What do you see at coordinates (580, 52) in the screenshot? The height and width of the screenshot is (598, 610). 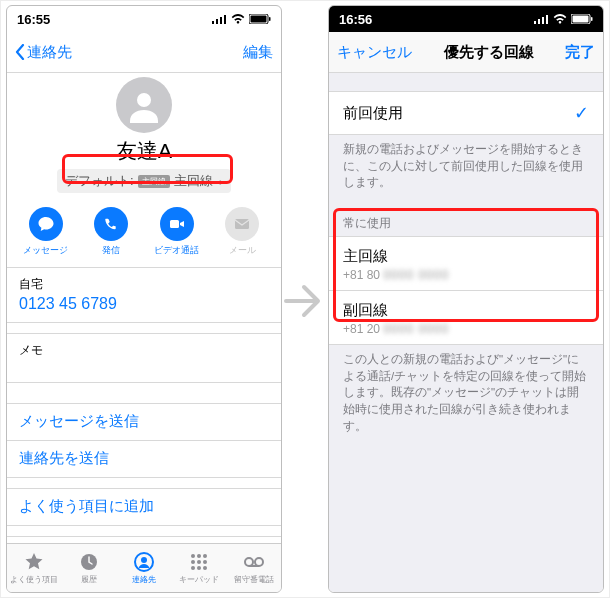 I see `nav-done-button: 完了` at bounding box center [580, 52].